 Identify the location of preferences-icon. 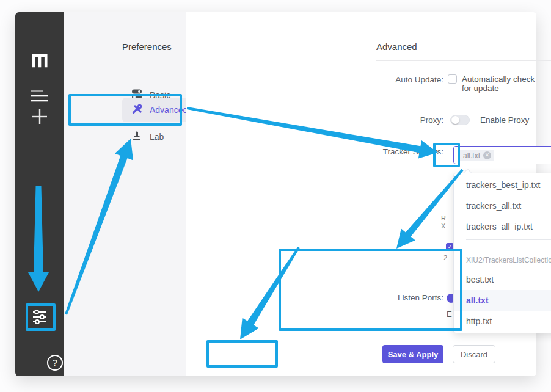
(40, 317).